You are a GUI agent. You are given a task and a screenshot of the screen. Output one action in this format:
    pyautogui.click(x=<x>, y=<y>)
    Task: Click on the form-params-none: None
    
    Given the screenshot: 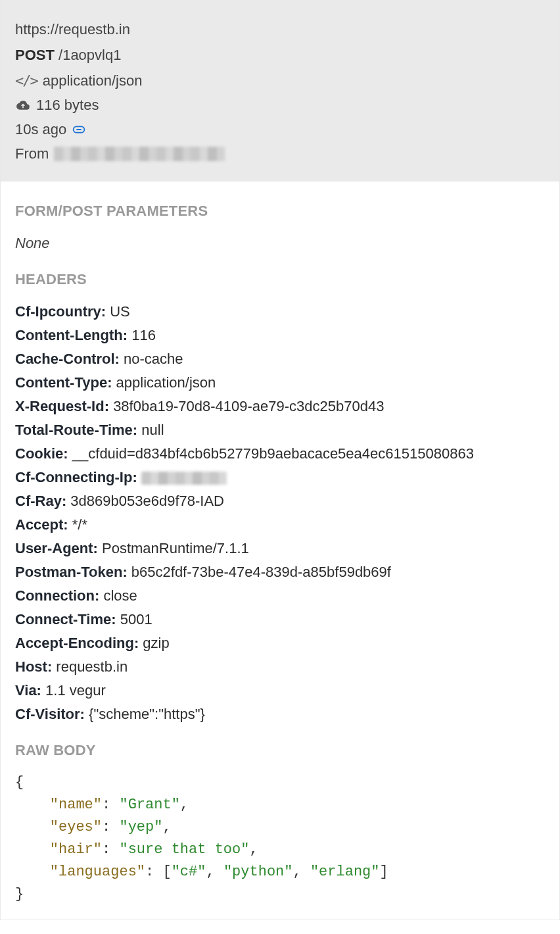 What is the action you would take?
    pyautogui.click(x=280, y=243)
    